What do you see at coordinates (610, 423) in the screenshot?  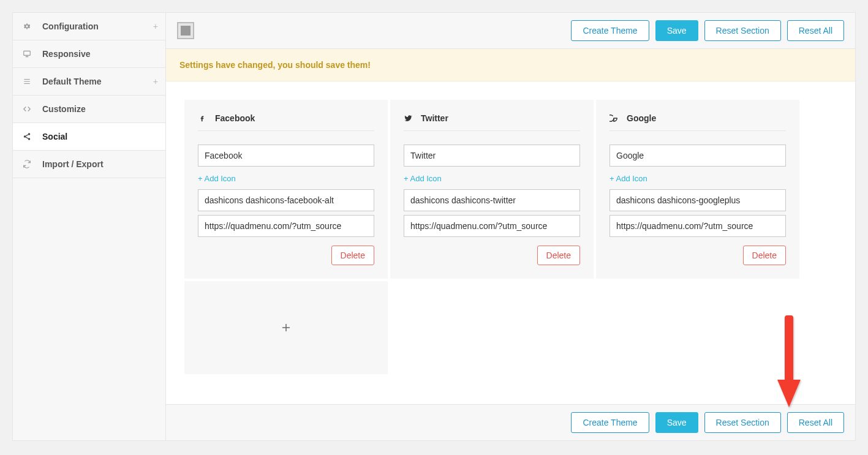 I see `create-theme-button-bottom: Create Theme` at bounding box center [610, 423].